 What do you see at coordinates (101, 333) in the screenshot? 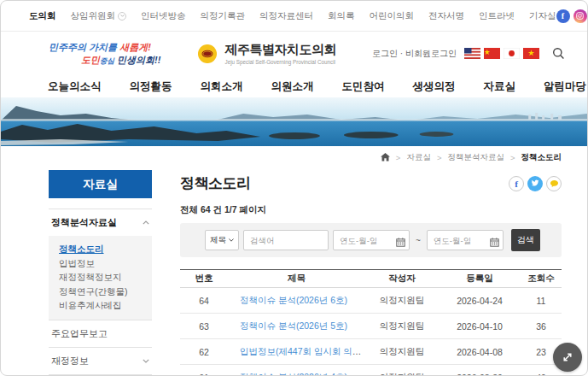
I see `sidebar-section-work-report: 주요업무보고` at bounding box center [101, 333].